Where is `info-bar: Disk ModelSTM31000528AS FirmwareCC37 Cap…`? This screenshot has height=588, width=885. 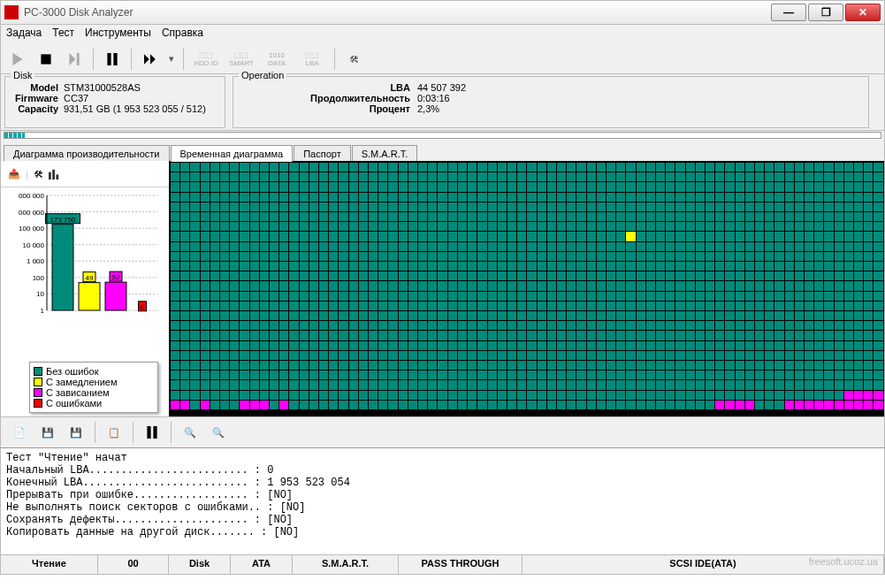 info-bar: Disk ModelSTM31000528AS FirmwareCC37 Cap… is located at coordinates (442, 103).